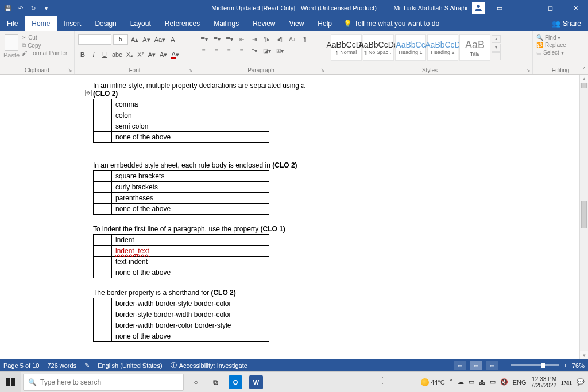 Image resolution: width=588 pixels, height=392 pixels. I want to click on share-button: 👥 Share, so click(566, 24).